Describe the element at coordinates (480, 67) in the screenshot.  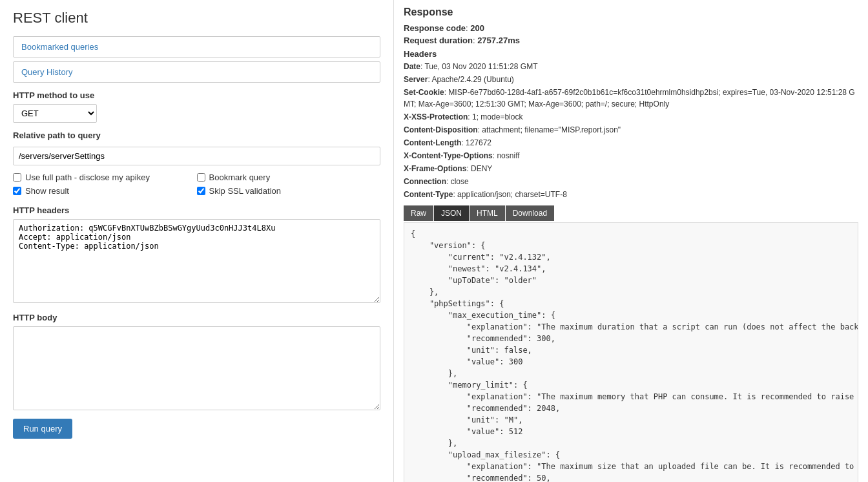
I see `header-value: Tue, 03 Nov 2020 11:51:28 GMT` at that location.